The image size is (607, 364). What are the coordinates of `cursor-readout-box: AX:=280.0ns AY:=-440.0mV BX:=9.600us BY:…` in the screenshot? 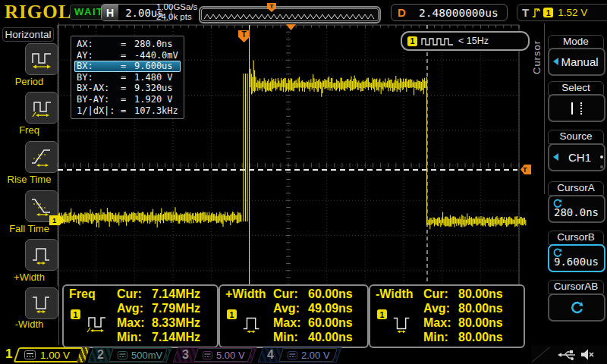 It's located at (127, 77).